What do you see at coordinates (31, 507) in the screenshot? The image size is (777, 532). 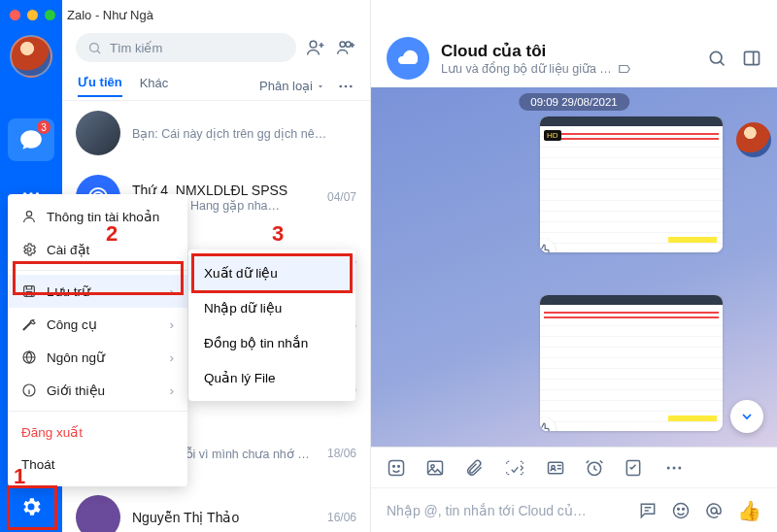 I see `nav-settings` at bounding box center [31, 507].